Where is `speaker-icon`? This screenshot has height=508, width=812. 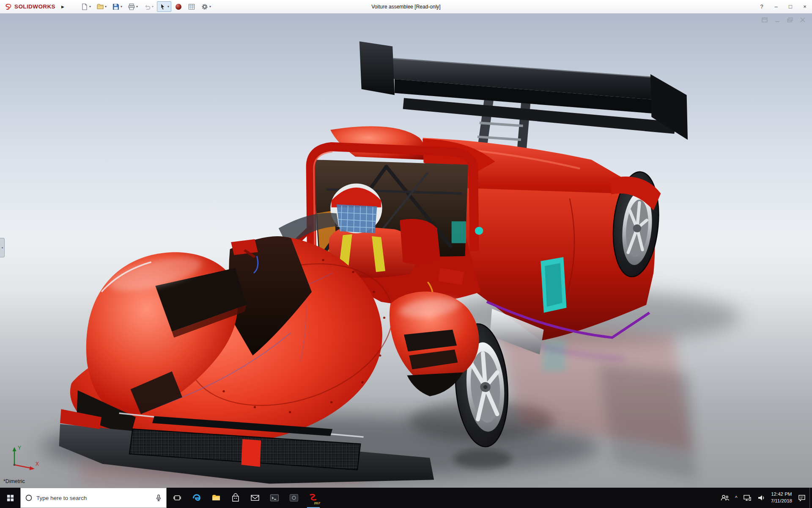
speaker-icon is located at coordinates (761, 498).